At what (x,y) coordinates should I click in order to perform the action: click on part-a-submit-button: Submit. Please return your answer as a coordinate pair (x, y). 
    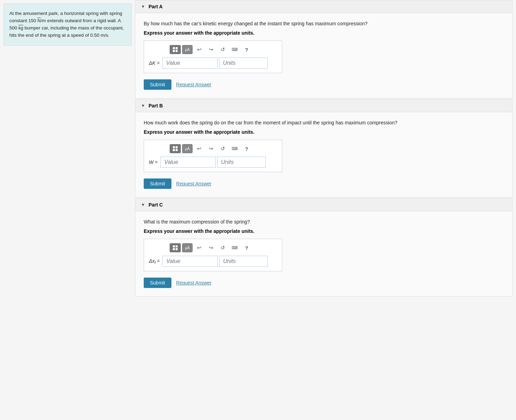
    Looking at the image, I should click on (158, 85).